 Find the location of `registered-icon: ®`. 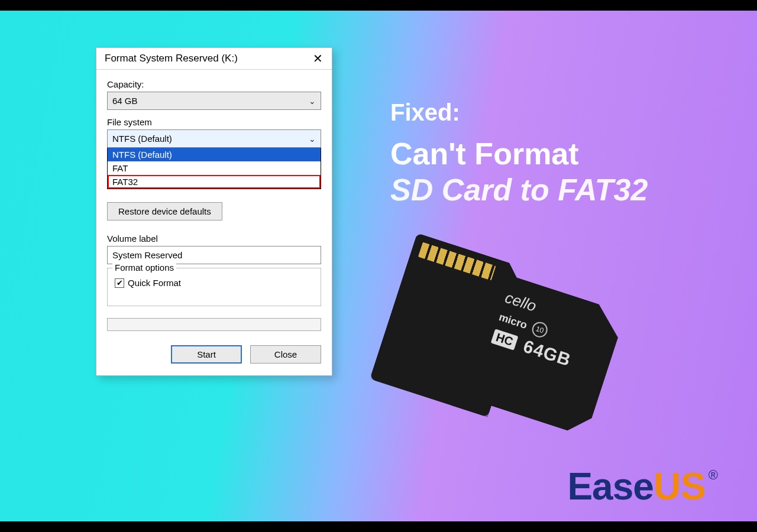

registered-icon: ® is located at coordinates (713, 475).